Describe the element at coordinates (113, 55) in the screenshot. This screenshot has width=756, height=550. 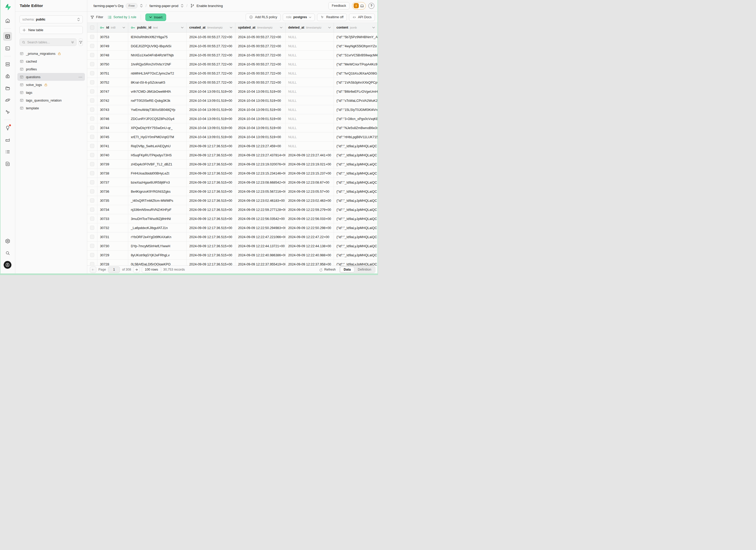
I see `cell-id: 30748` at that location.